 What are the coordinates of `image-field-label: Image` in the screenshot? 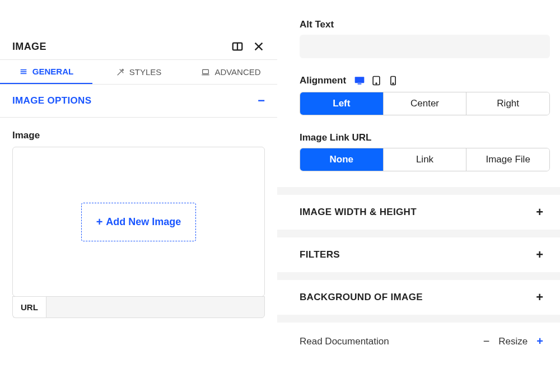 It's located at (139, 132).